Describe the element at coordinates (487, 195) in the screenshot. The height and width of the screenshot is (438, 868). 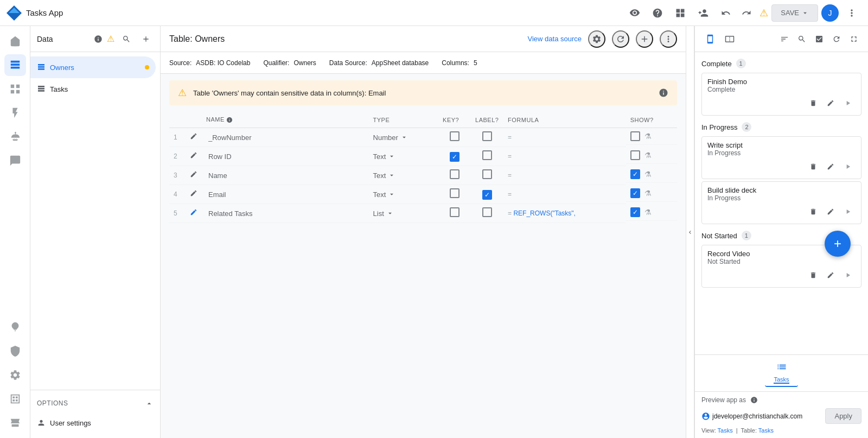
I see `label-checkbox: ✓` at that location.